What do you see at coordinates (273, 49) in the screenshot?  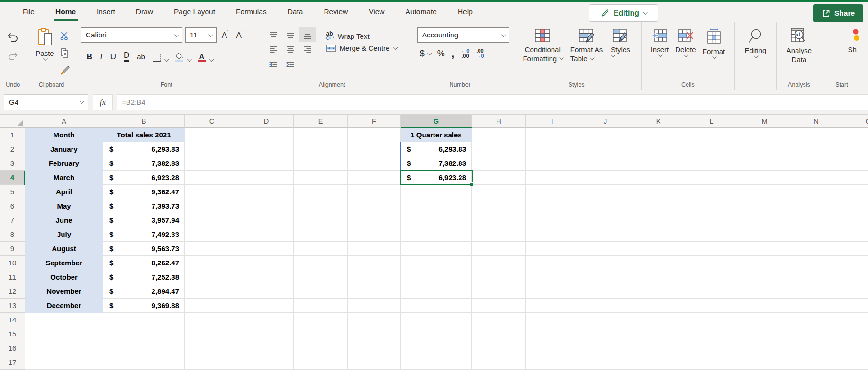 I see `align-left-button` at bounding box center [273, 49].